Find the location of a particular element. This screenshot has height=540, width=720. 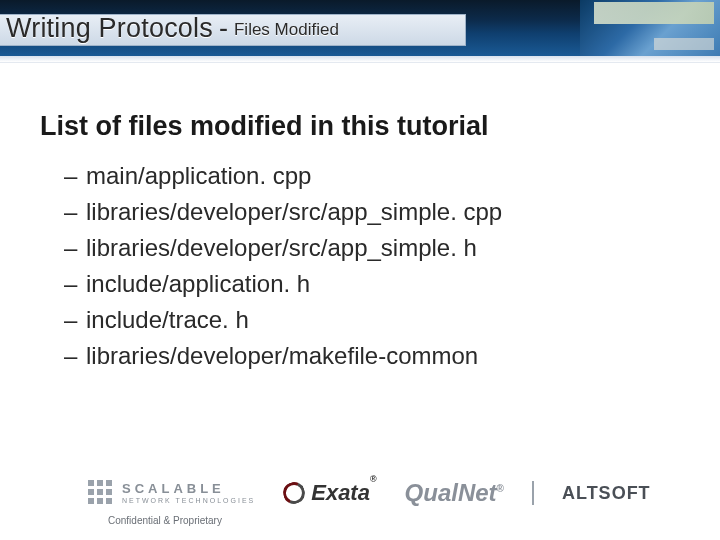

logo-qualnet: QualNet® is located at coordinates (454, 493).